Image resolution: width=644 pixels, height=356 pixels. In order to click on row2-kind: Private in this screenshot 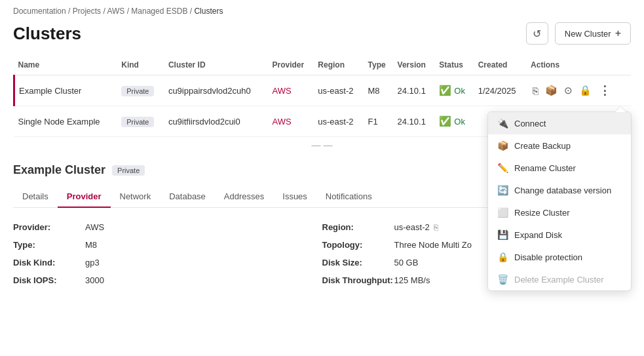, I will do `click(141, 122)`.